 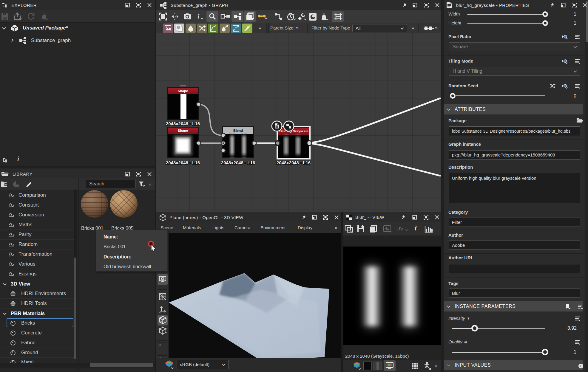 I want to click on svg-text: i, so click(x=199, y=16).